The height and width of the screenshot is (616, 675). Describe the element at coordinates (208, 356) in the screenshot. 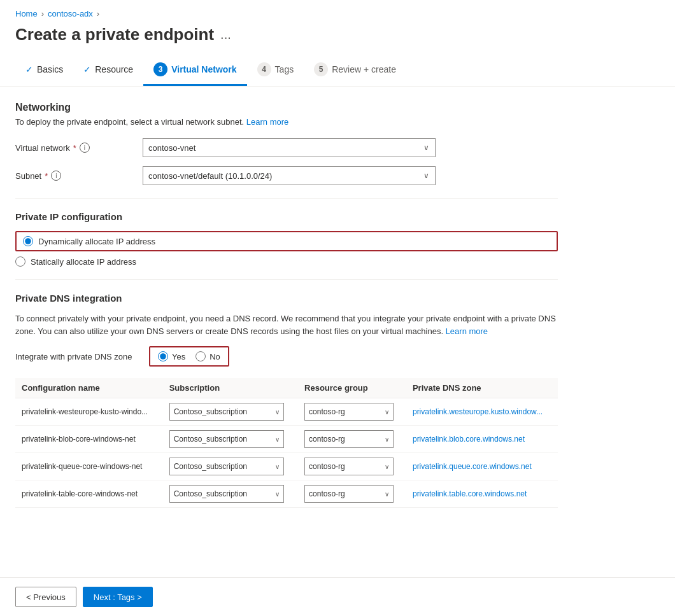

I see `integrate-dns-no: No` at that location.